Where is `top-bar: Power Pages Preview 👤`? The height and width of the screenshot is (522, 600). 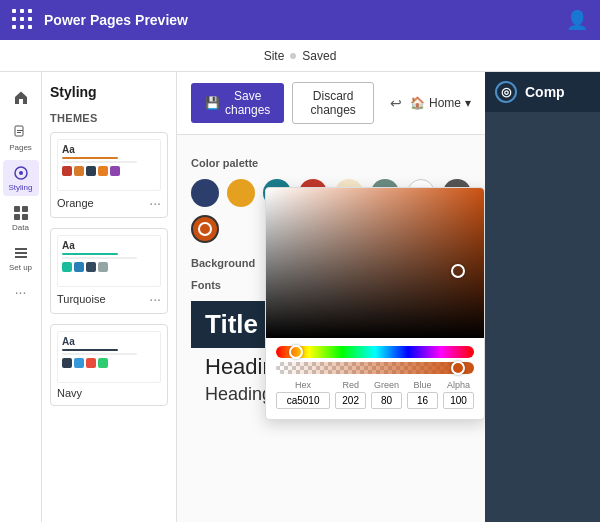
top-bar: Power Pages Preview 👤 is located at coordinates (300, 20).